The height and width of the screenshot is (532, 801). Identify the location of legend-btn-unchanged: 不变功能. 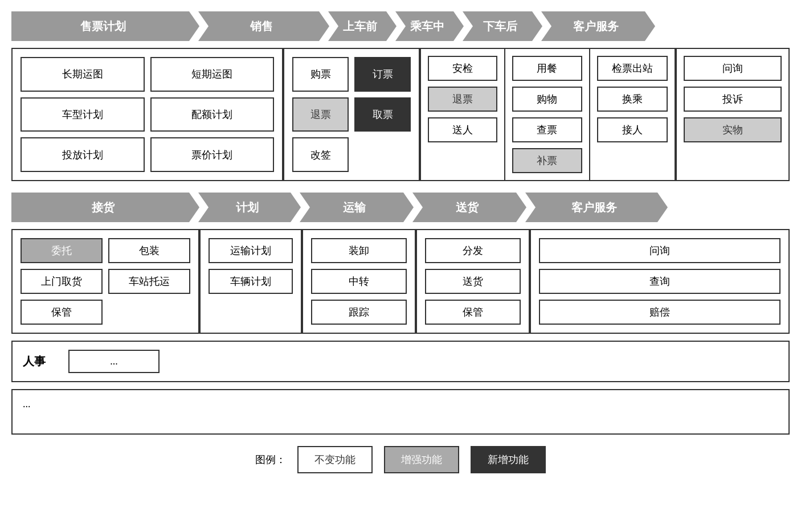
(335, 460).